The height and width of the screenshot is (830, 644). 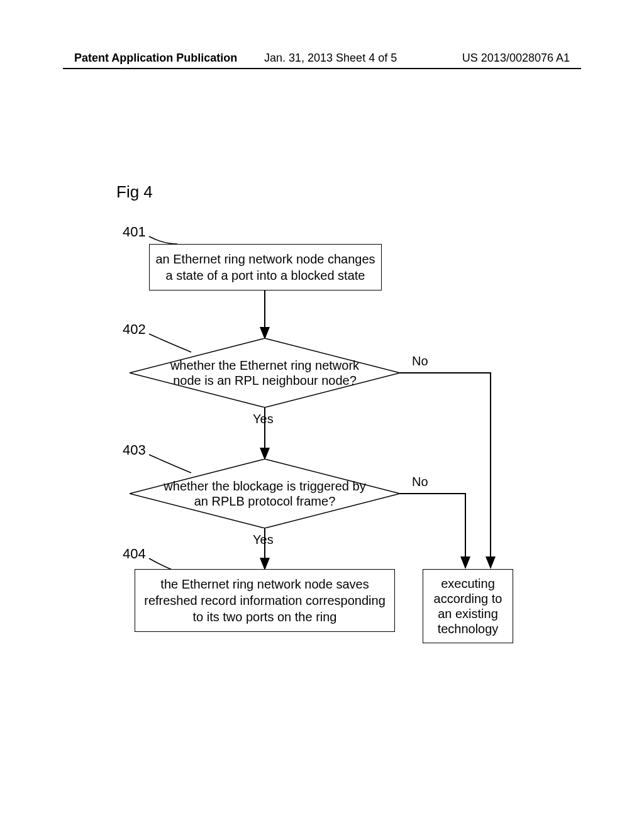 What do you see at coordinates (331, 58) in the screenshot?
I see `header-center: Jan. 31, 2013 Sheet 4 of 5` at bounding box center [331, 58].